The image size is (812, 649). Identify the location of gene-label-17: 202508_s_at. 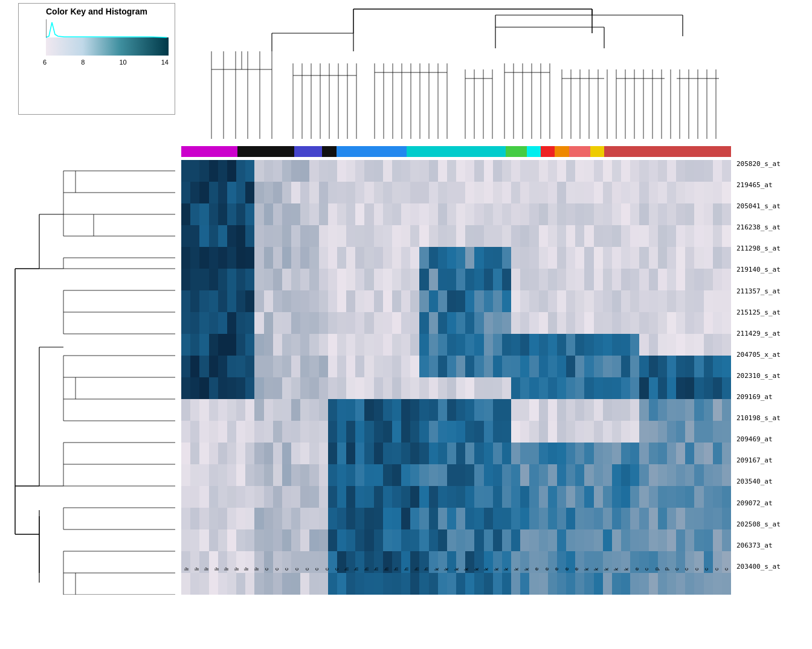
(773, 524).